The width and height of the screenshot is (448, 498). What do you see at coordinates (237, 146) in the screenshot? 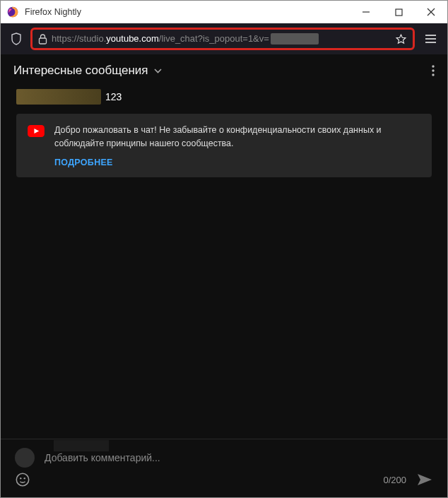
I see `banner-content: Добро пожаловать в чат! Не забывайте о к…` at bounding box center [237, 146].